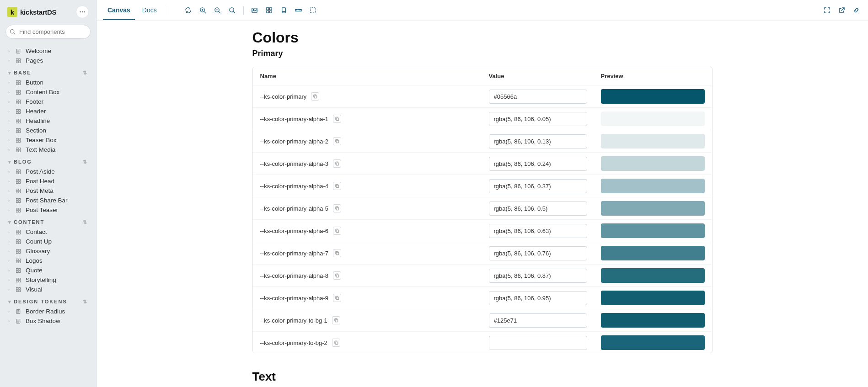 The image size is (868, 387). I want to click on sidebar-item-storytelling: ›Storytelling, so click(48, 280).